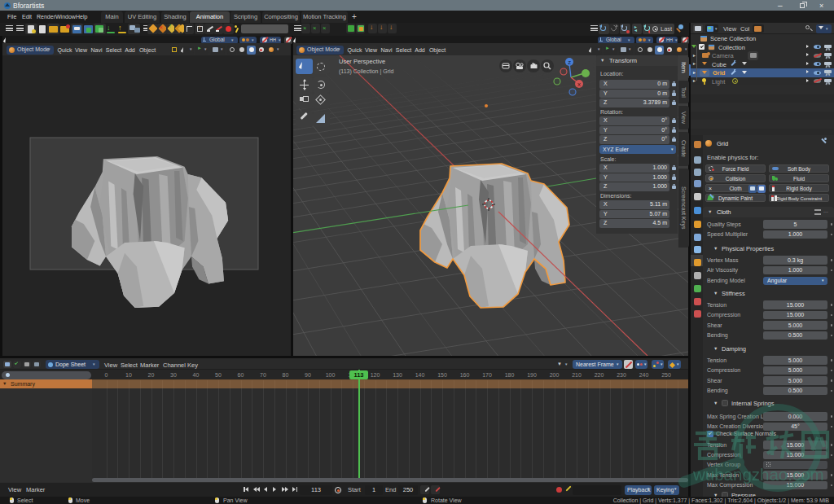  I want to click on svg-text: X, so click(579, 85).